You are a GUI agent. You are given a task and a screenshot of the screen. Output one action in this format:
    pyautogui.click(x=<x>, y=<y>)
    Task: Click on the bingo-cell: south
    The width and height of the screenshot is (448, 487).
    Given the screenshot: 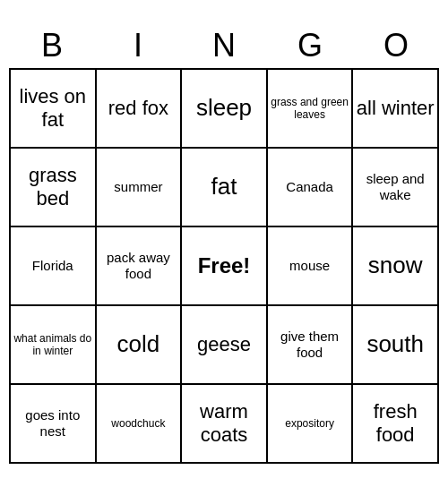 What is the action you would take?
    pyautogui.click(x=396, y=346)
    